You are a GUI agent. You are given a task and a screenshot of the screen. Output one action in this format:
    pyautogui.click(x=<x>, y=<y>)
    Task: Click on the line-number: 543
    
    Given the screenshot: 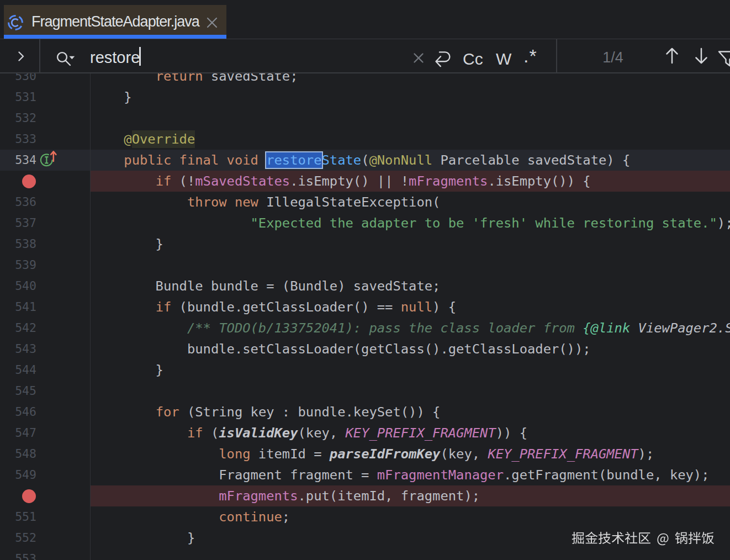 What is the action you would take?
    pyautogui.click(x=18, y=349)
    